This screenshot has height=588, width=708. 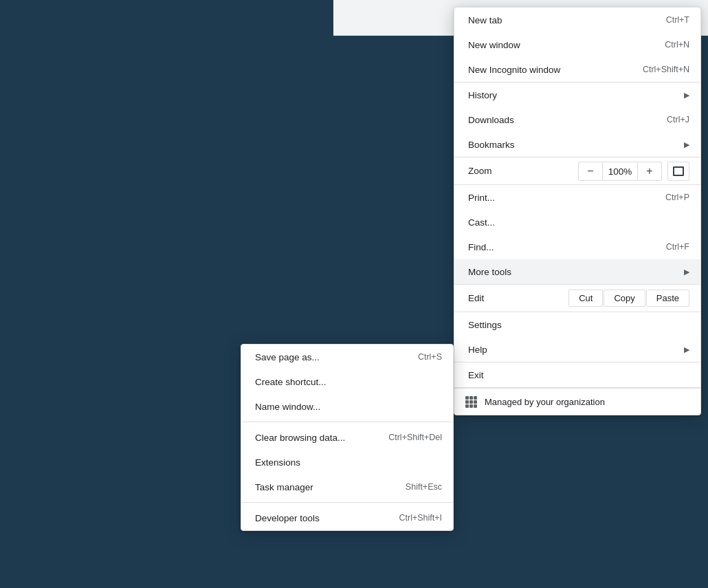 What do you see at coordinates (347, 357) in the screenshot?
I see `submenu-item-save-page: Save page as... Ctrl+S` at bounding box center [347, 357].